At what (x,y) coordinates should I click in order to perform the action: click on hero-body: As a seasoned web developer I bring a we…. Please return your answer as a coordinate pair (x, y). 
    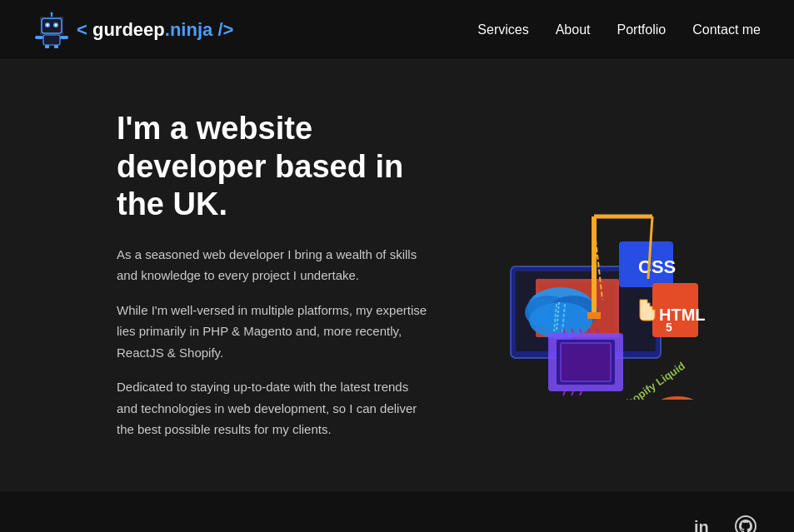
    Looking at the image, I should click on (272, 342).